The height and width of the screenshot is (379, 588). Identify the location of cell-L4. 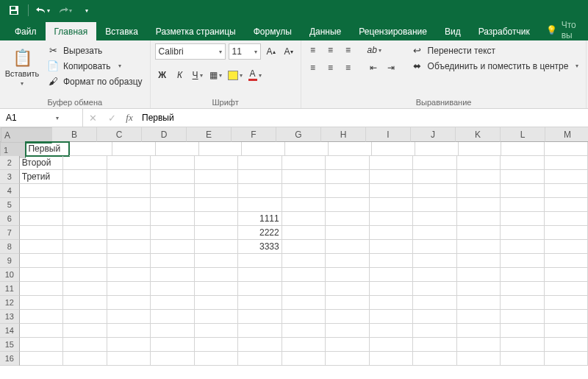
(522, 191).